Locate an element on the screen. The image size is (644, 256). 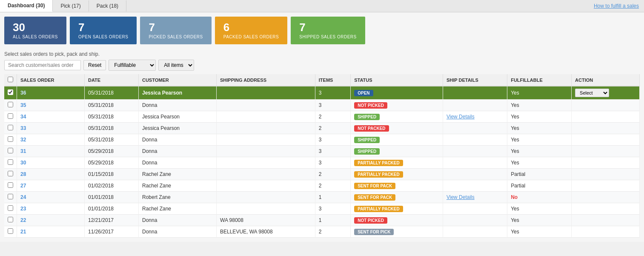
sales-order-link: 32 is located at coordinates (23, 140).